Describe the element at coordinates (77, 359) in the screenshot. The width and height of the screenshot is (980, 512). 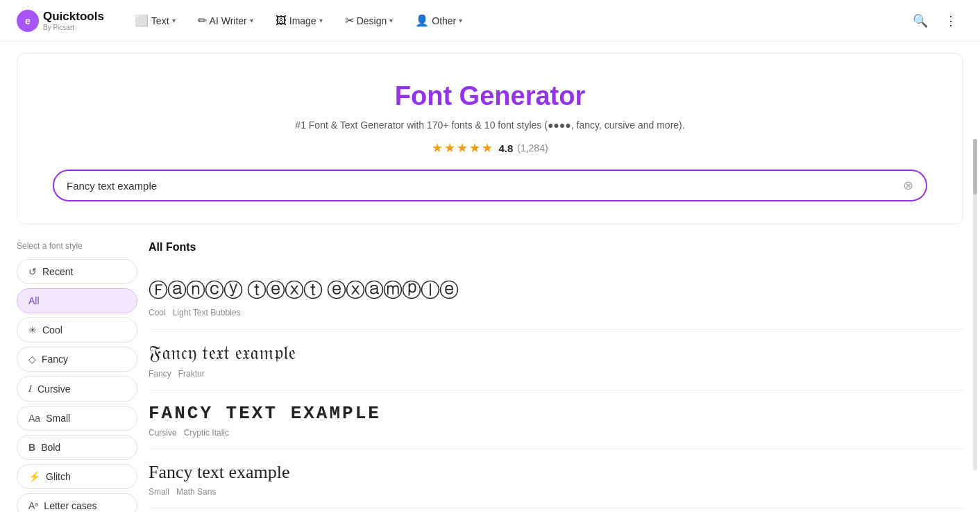
I see `sidebar-item-fancy: ◇ Fancy` at that location.